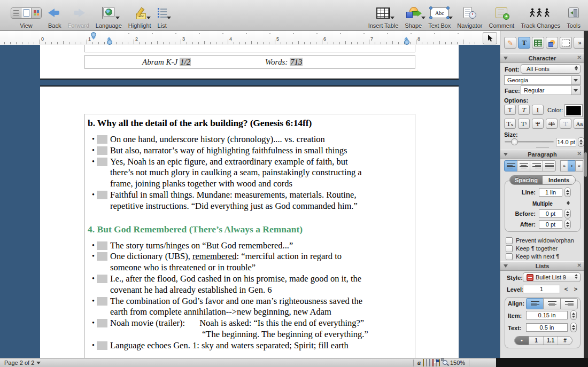 Image resolution: width=588 pixels, height=367 pixels. I want to click on letter-a-icon: a, so click(419, 363).